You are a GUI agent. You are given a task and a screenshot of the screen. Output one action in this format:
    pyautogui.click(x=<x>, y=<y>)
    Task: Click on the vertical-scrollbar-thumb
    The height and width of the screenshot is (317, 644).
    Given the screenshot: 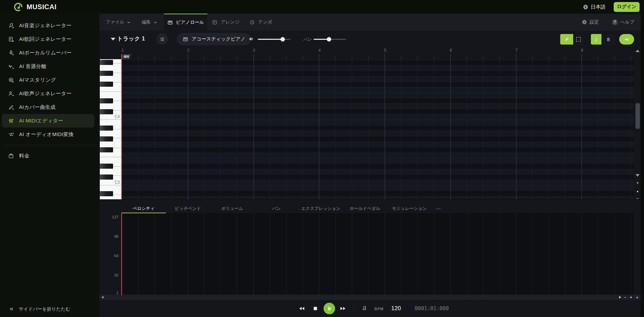 What is the action you would take?
    pyautogui.click(x=638, y=116)
    